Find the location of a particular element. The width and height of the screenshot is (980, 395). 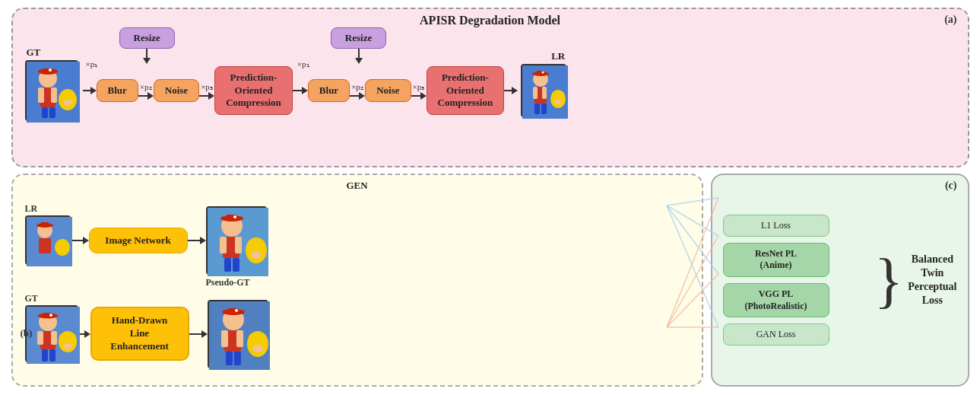

section-label-a: (a) is located at coordinates (950, 20).